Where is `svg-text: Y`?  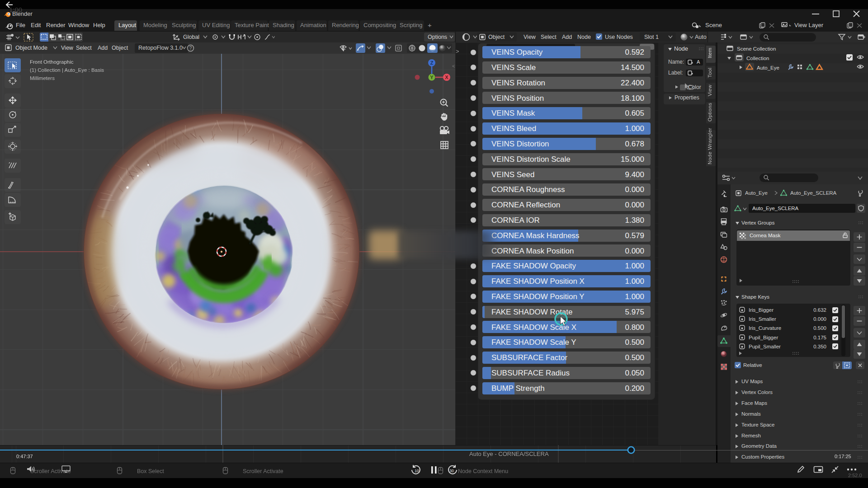
svg-text: Y is located at coordinates (432, 77).